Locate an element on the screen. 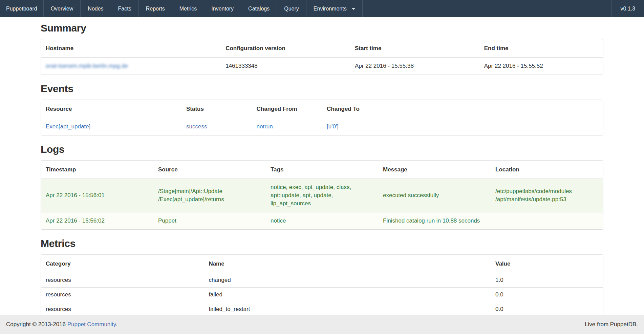  events-table-wrap: Resource Status Changed From Changed To … is located at coordinates (322, 118).